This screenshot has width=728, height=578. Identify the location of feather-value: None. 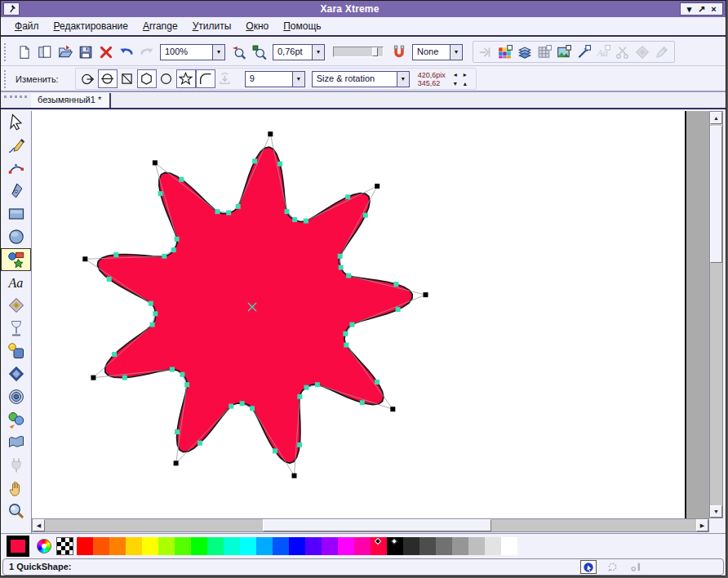
(431, 52).